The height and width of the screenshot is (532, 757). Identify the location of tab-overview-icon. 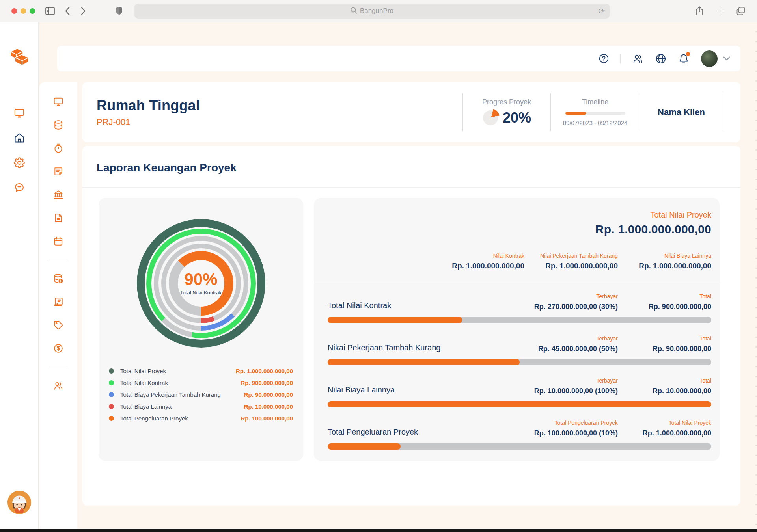
(741, 11).